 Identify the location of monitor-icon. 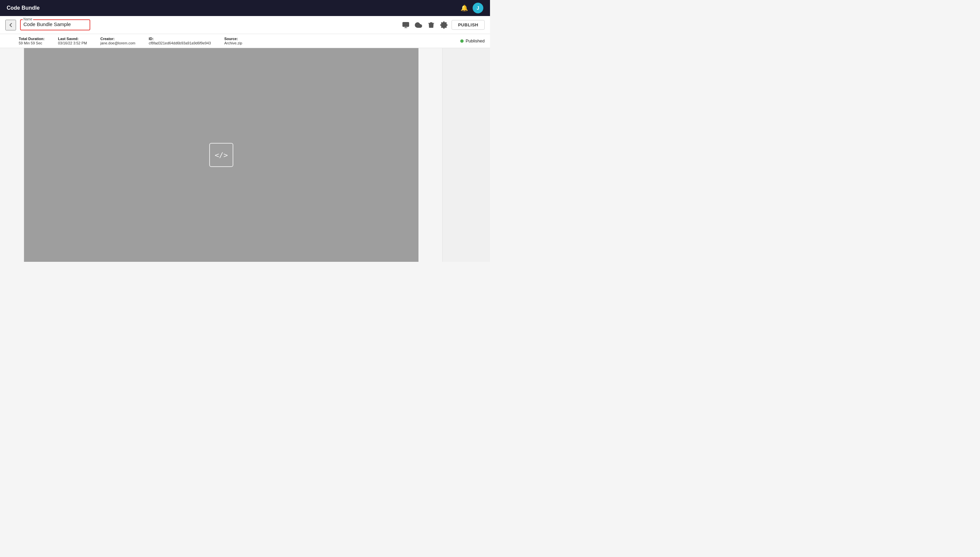
(406, 25).